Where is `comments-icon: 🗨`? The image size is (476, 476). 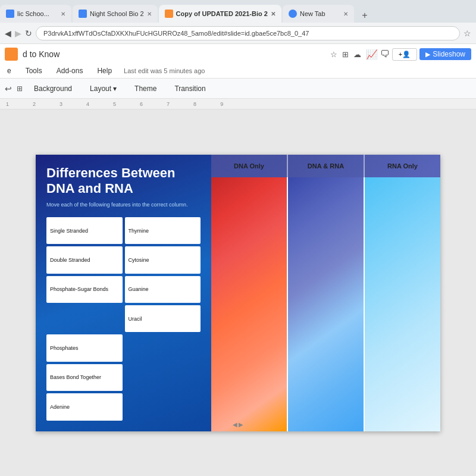 comments-icon: 🗨 is located at coordinates (385, 54).